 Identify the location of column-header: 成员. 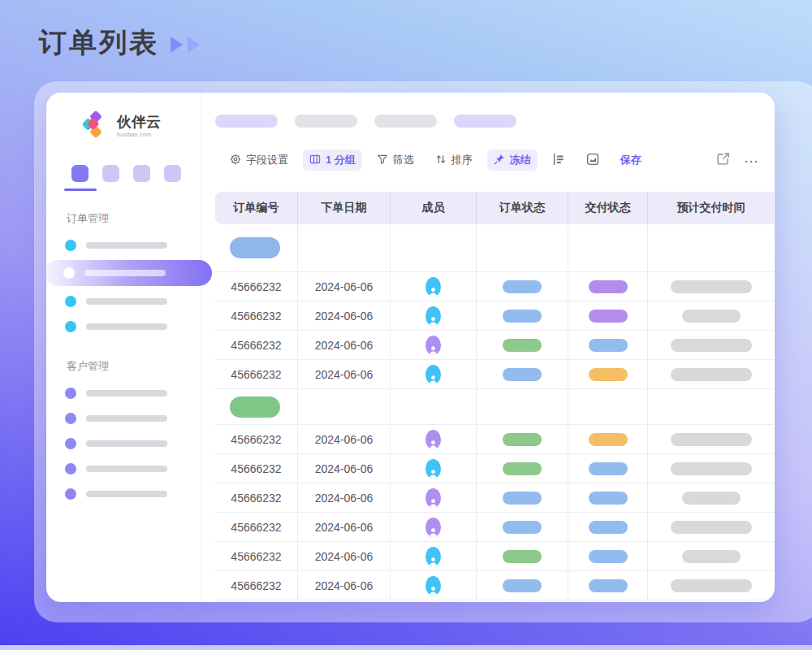
(434, 208).